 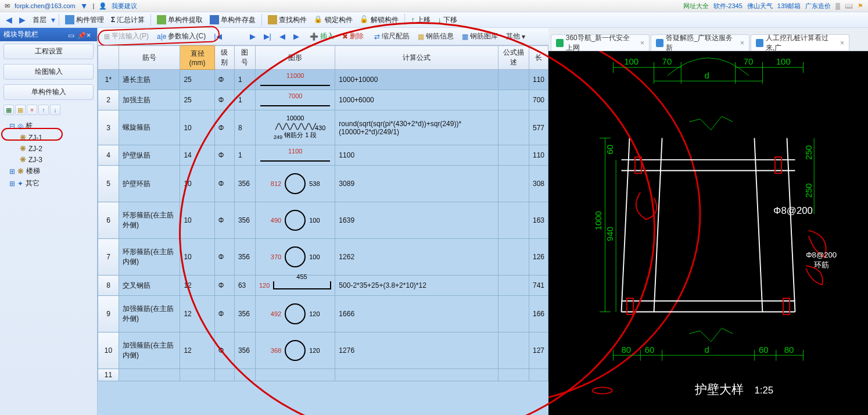 What do you see at coordinates (109, 314) in the screenshot?
I see `cell: 9` at bounding box center [109, 314].